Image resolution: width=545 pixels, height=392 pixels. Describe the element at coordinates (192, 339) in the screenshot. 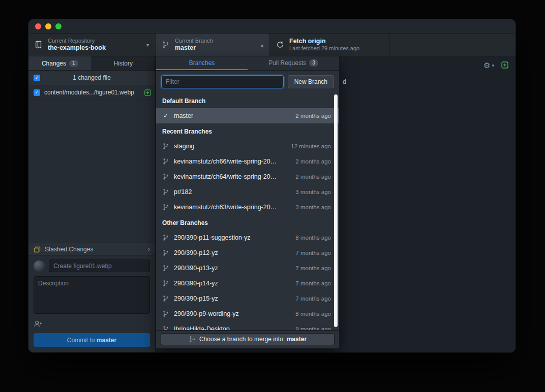

I see `git-merge-icon` at that location.